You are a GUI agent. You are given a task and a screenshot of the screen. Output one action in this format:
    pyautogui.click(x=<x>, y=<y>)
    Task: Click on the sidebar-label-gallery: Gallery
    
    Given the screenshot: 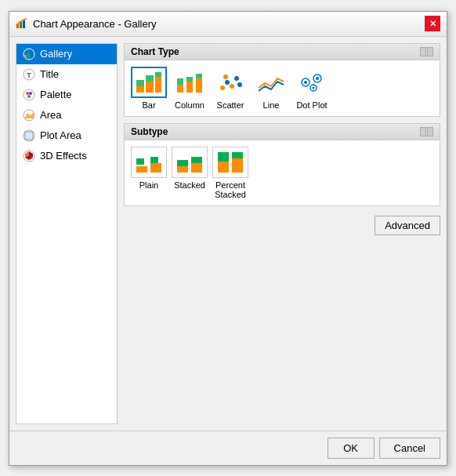 What is the action you would take?
    pyautogui.click(x=56, y=53)
    